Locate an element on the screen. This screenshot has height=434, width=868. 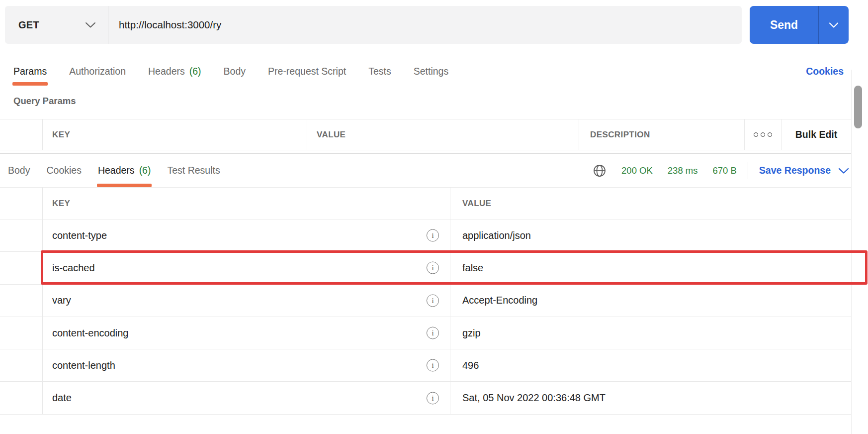
tab-params: Params is located at coordinates (30, 71).